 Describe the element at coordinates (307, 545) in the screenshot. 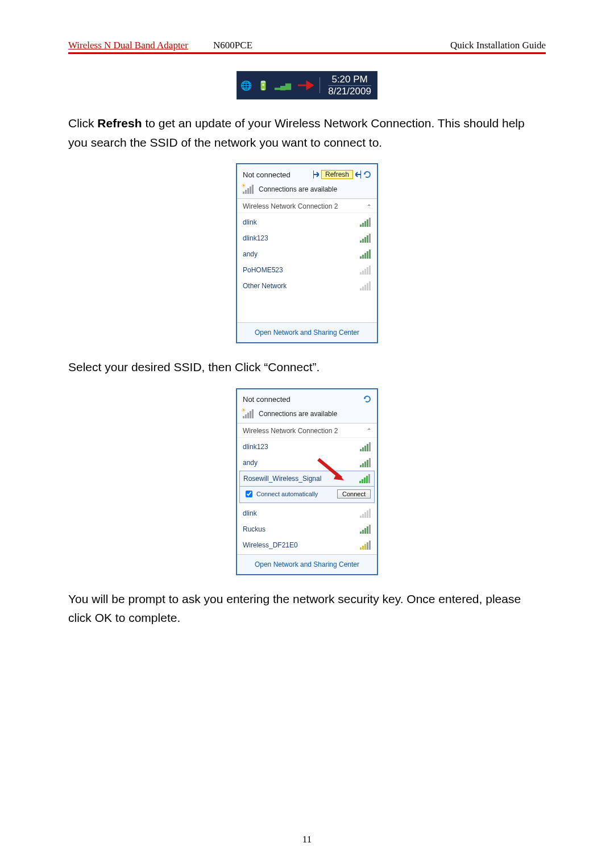

I see `network-item: Wireless_DF21E0` at that location.